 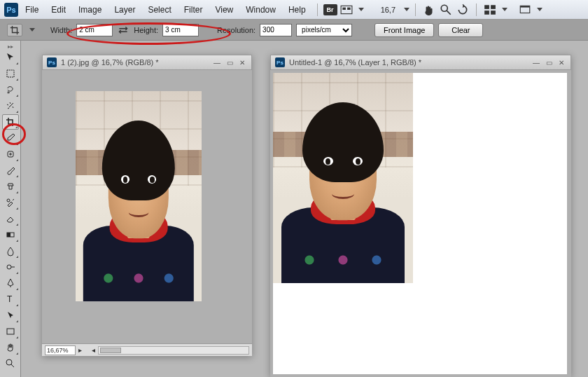 I want to click on app-logo: Ps, so click(x=11, y=10).